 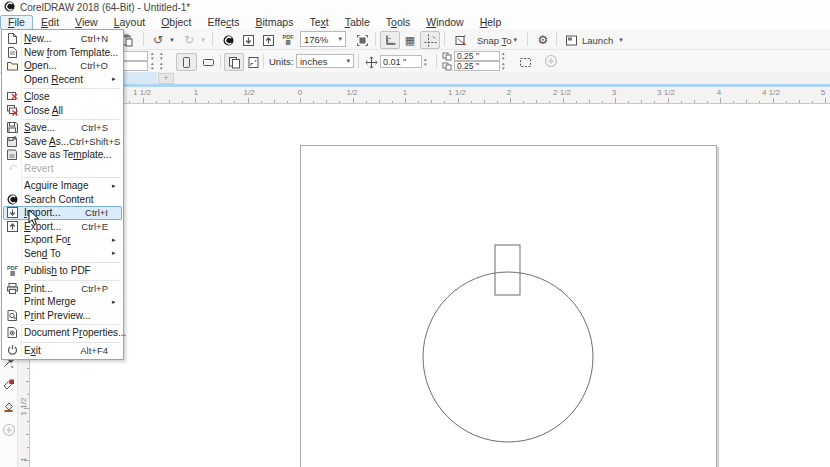 I want to click on fullscreen-preview-button, so click(x=362, y=40).